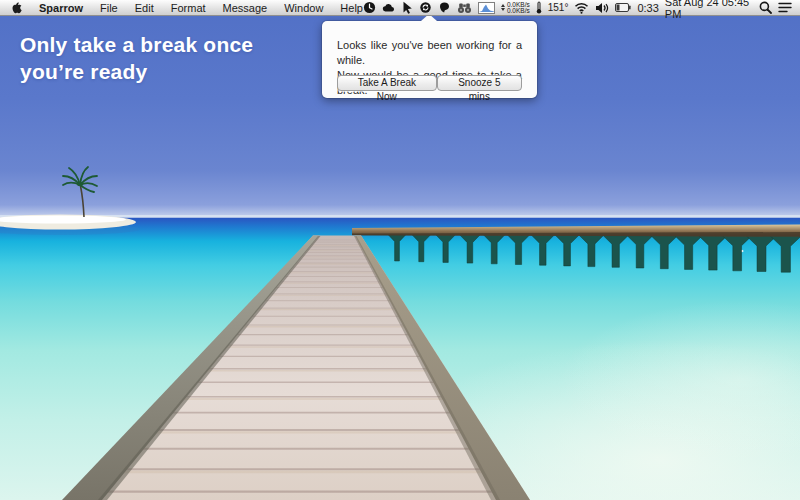 The width and height of the screenshot is (800, 500). Describe the element at coordinates (136, 72) in the screenshot. I see `headline-line2: you’re ready` at that location.